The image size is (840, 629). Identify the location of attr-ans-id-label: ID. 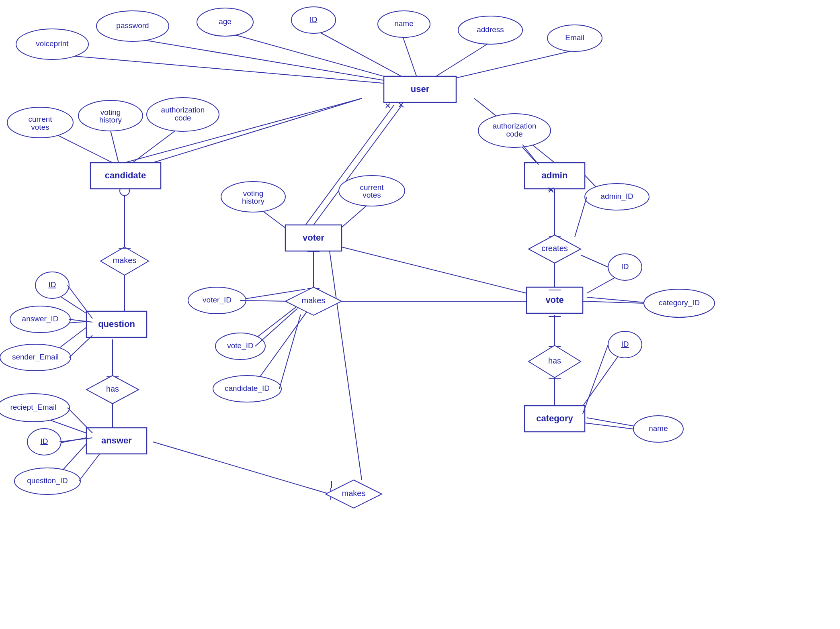
(44, 441).